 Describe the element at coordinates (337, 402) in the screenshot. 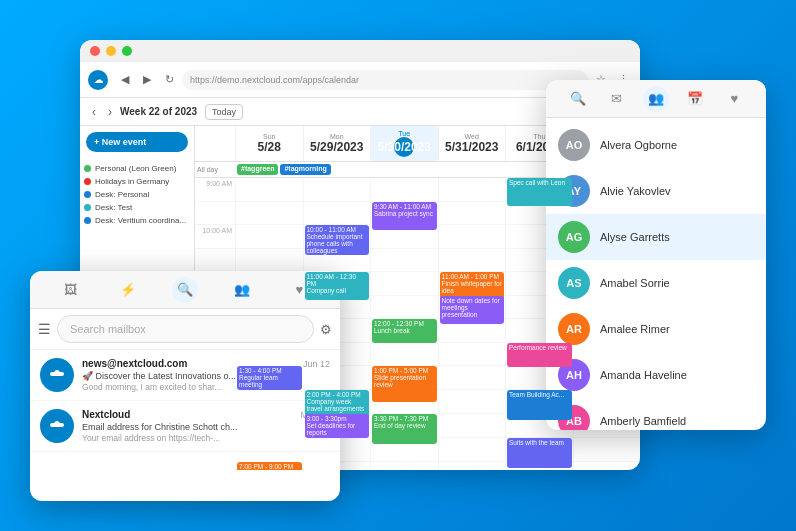

I see `day-cell: 2:00 PM - 4:00 PMCompany week travel arr…` at that location.